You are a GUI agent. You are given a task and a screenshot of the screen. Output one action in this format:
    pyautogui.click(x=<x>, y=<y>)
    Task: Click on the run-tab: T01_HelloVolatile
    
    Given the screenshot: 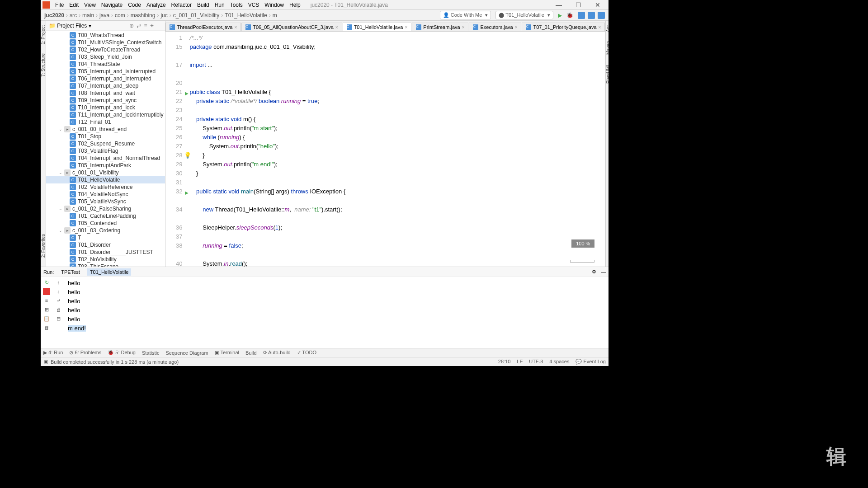 What is the action you would take?
    pyautogui.click(x=109, y=272)
    